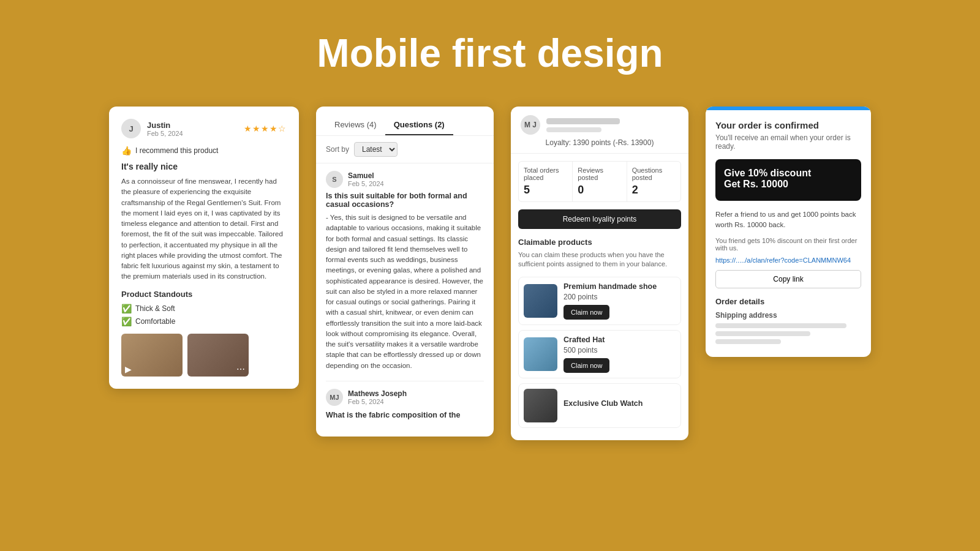 This screenshot has height=551, width=980. I want to click on qa-tabs: Reviews (4) Questions (2), so click(405, 121).